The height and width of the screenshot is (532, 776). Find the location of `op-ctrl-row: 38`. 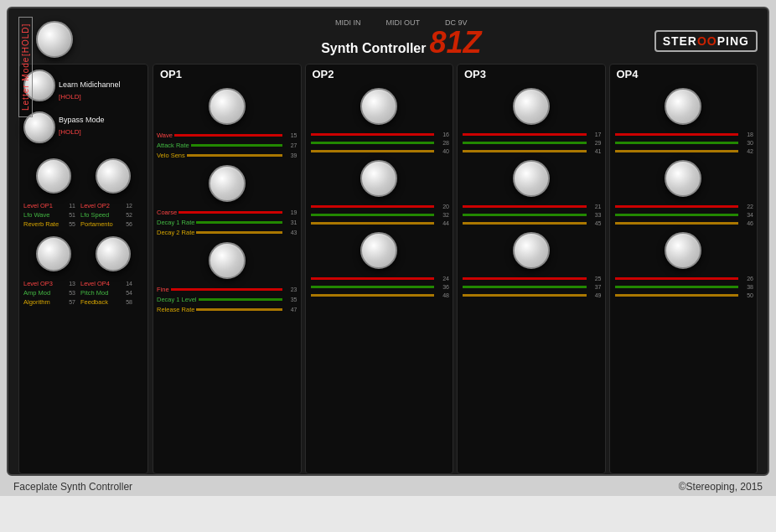

op-ctrl-row: 38 is located at coordinates (684, 287).